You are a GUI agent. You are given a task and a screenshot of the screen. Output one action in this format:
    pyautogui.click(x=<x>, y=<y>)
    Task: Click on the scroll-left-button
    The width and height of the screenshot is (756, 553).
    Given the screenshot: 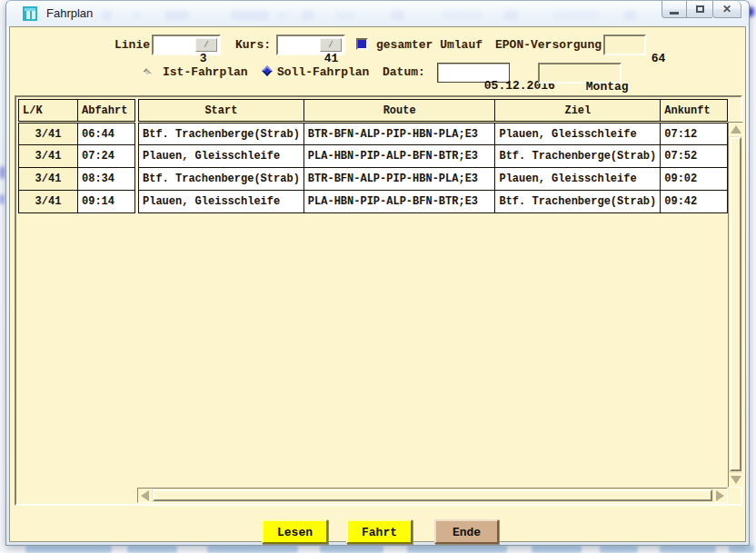 What is the action you would take?
    pyautogui.click(x=145, y=496)
    